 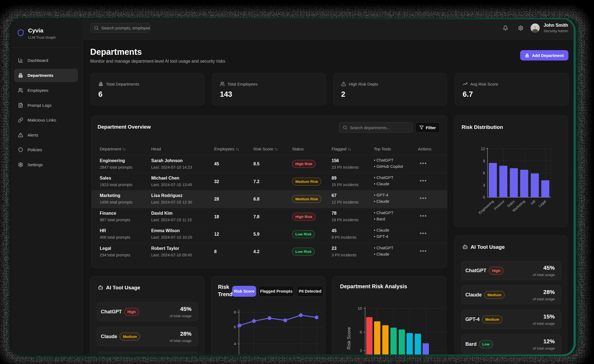 I want to click on svg-text: 0, so click(x=484, y=197).